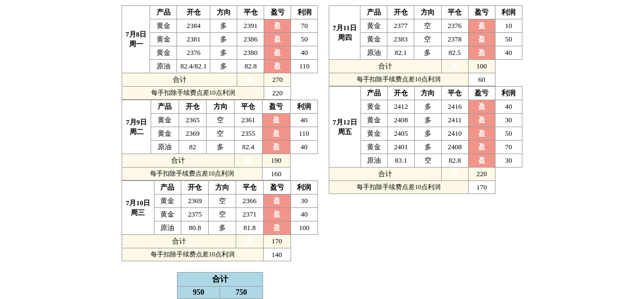 Image resolution: width=644 pixels, height=299 pixels. What do you see at coordinates (455, 161) in the screenshot?
I see `d5r5-close: 82.8` at bounding box center [455, 161].